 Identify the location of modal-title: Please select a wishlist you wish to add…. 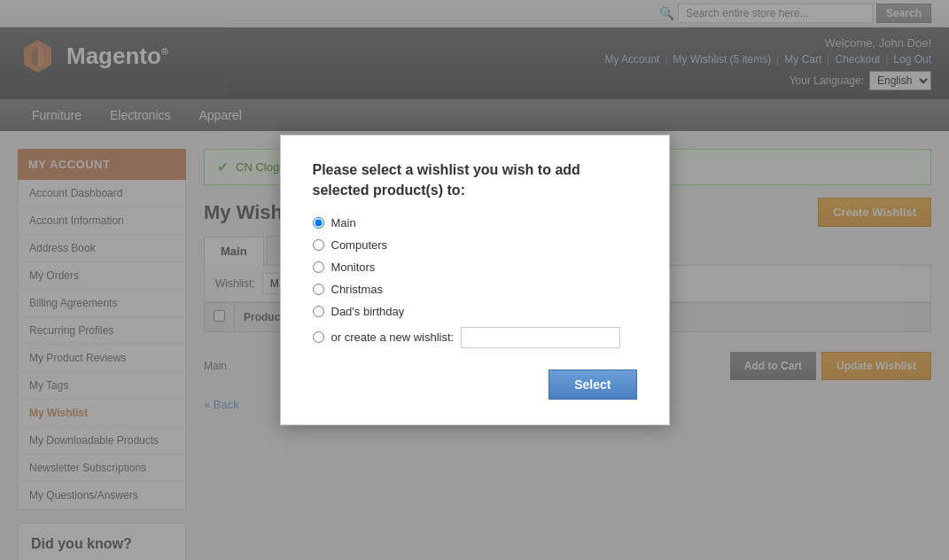
(475, 181).